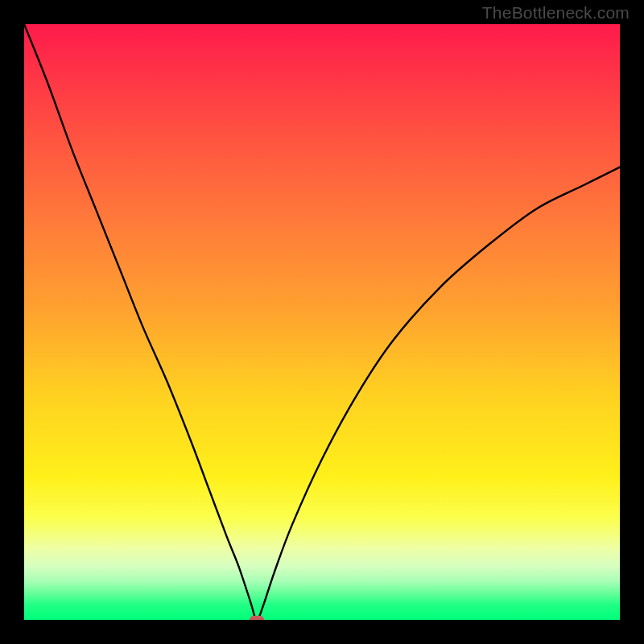 Image resolution: width=644 pixels, height=644 pixels. I want to click on optimal-point-marker, so click(257, 618).